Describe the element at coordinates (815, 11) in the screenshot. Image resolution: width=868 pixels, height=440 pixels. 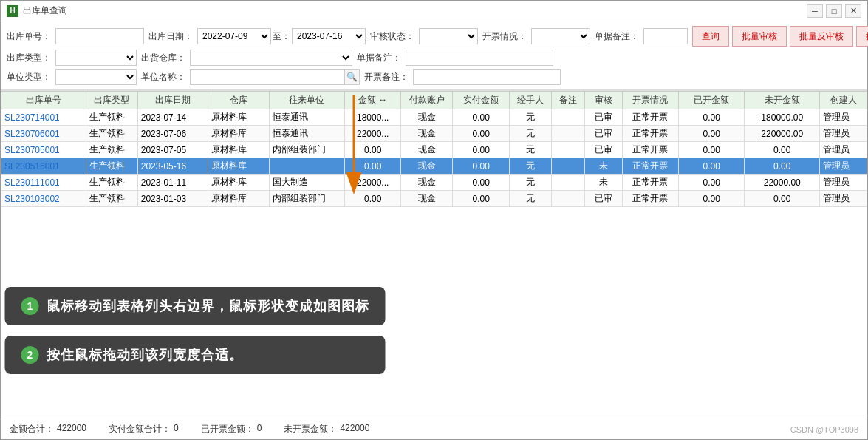
I see `minimize-button: ─` at that location.